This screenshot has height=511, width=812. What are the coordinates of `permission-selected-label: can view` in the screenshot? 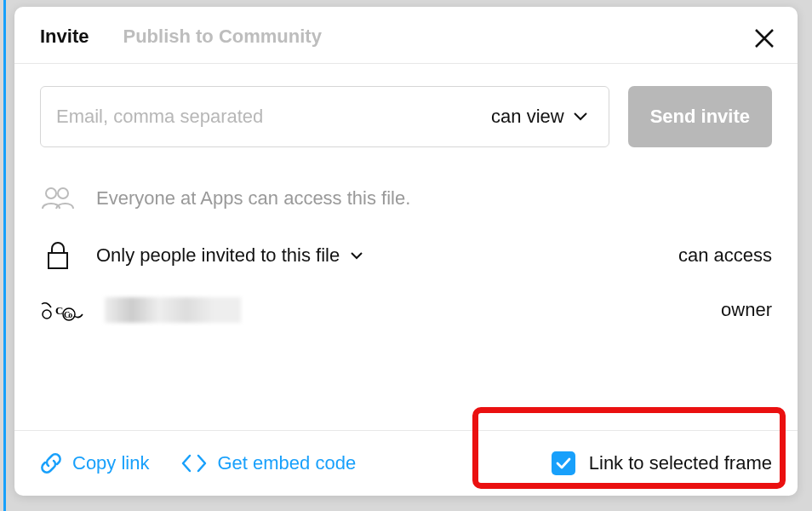 It's located at (528, 117).